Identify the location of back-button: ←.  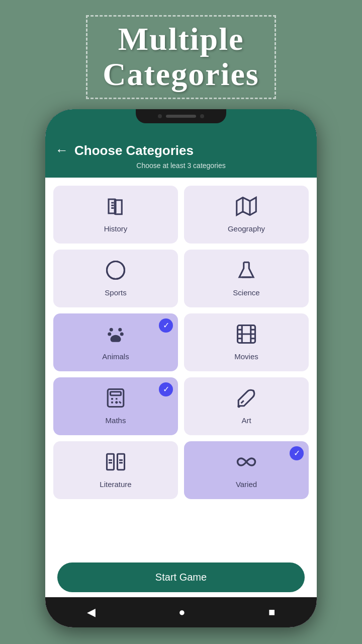
(62, 150).